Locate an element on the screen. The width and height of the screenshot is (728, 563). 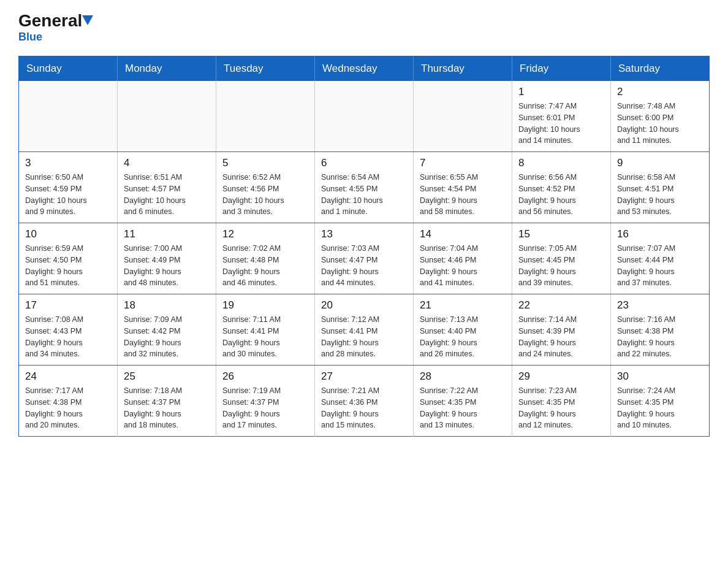
week-row-1: 1Sunrise: 7:47 AMSunset: 6:01 PMDaylight… is located at coordinates (364, 117).